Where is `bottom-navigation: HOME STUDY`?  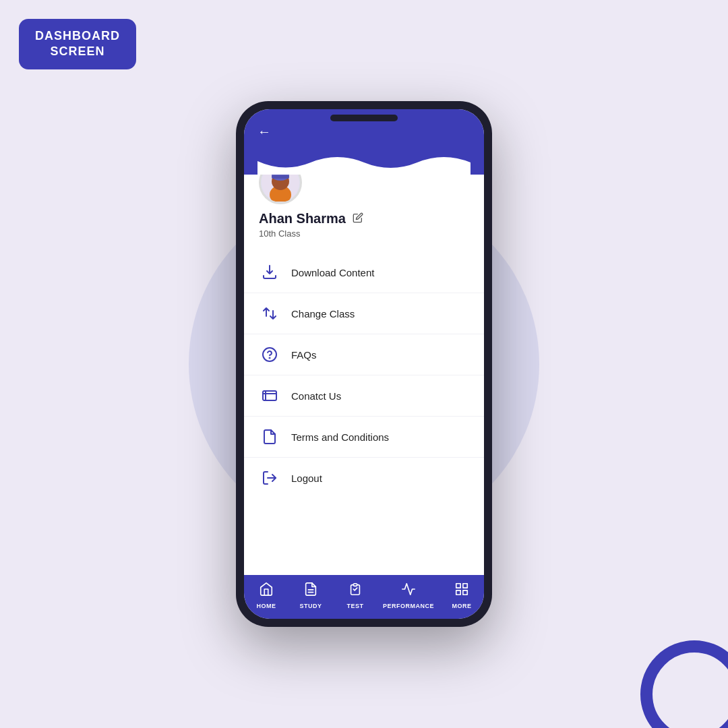
bottom-navigation: HOME STUDY is located at coordinates (364, 597).